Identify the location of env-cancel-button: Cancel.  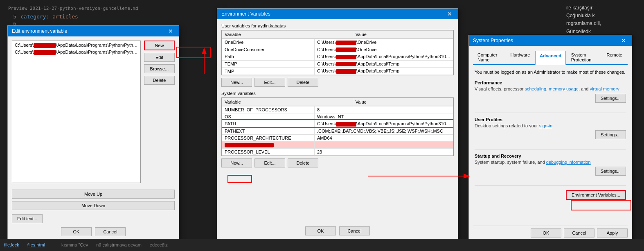
(354, 231).